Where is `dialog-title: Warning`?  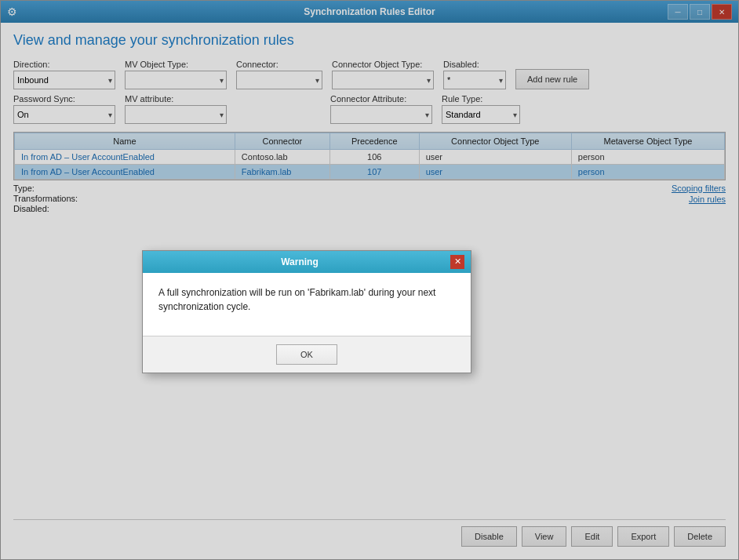 dialog-title: Warning is located at coordinates (300, 262).